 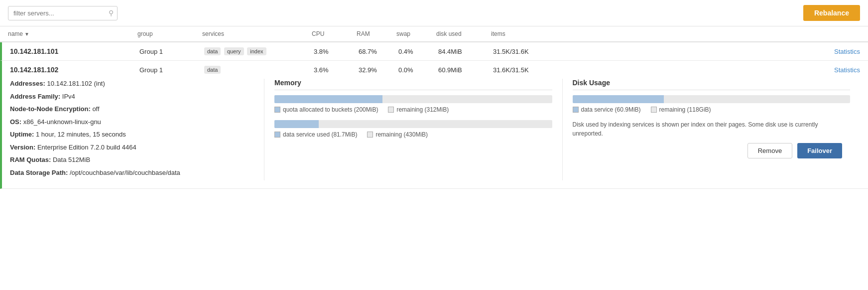 What do you see at coordinates (132, 84) in the screenshot?
I see `addresses-row: Addresses: 10.142.181.102 (int)` at bounding box center [132, 84].